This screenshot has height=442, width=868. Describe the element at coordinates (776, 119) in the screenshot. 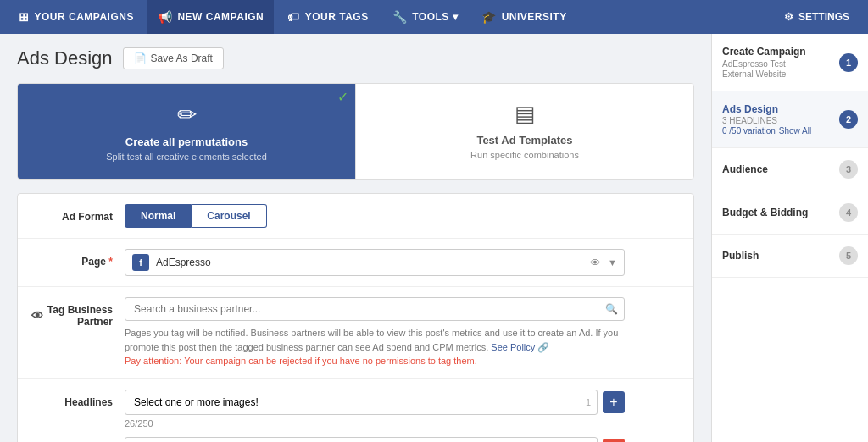

I see `step-2-info: Ads Design 3 HEADLINES 0 /50 variation S…` at that location.